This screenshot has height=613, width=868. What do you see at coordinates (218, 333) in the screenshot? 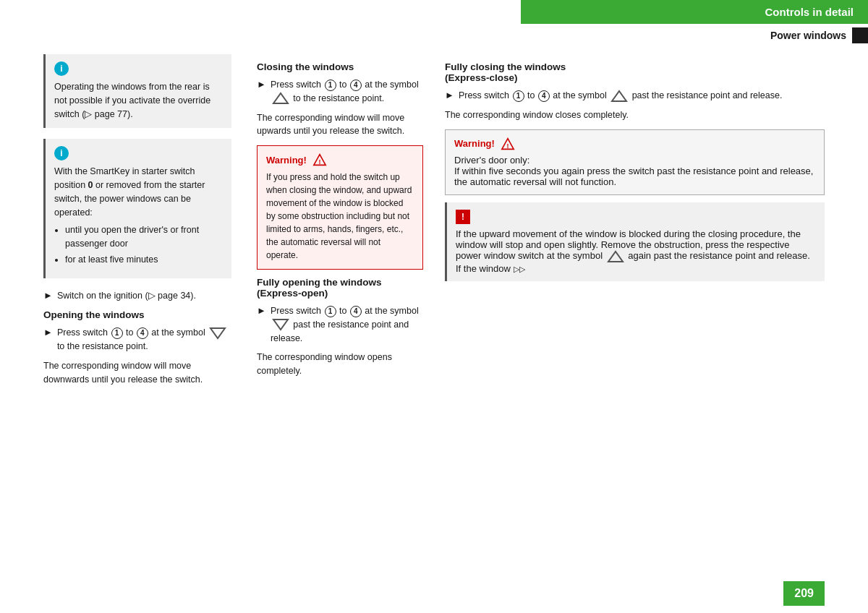
I see `down-arrow-icon` at bounding box center [218, 333].